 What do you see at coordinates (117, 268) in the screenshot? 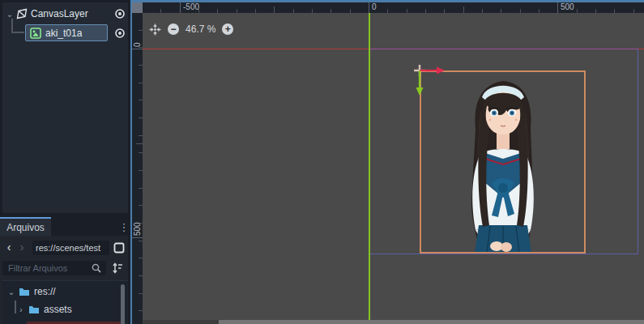
I see `file-sort-button` at bounding box center [117, 268].